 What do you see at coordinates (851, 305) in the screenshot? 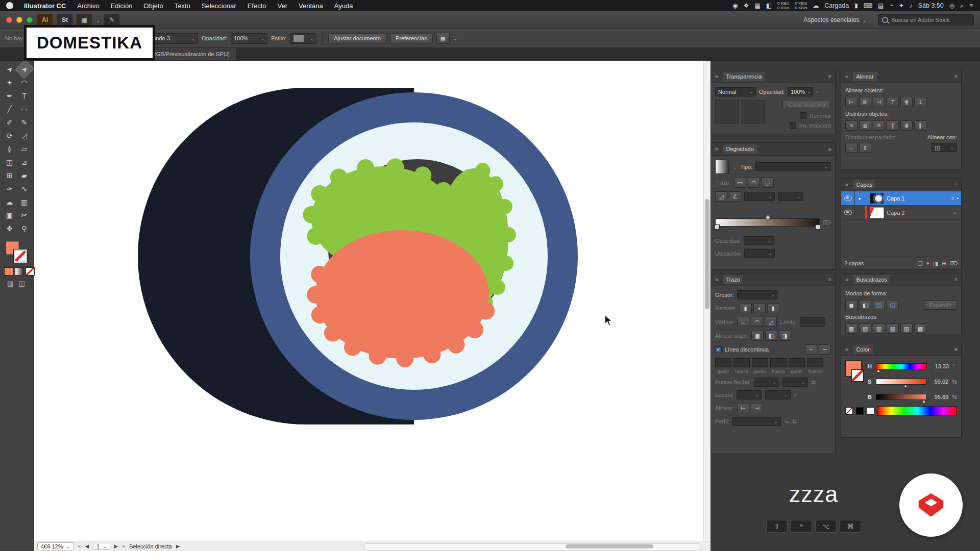
I see `shape-mode-button: ◼` at bounding box center [851, 305].